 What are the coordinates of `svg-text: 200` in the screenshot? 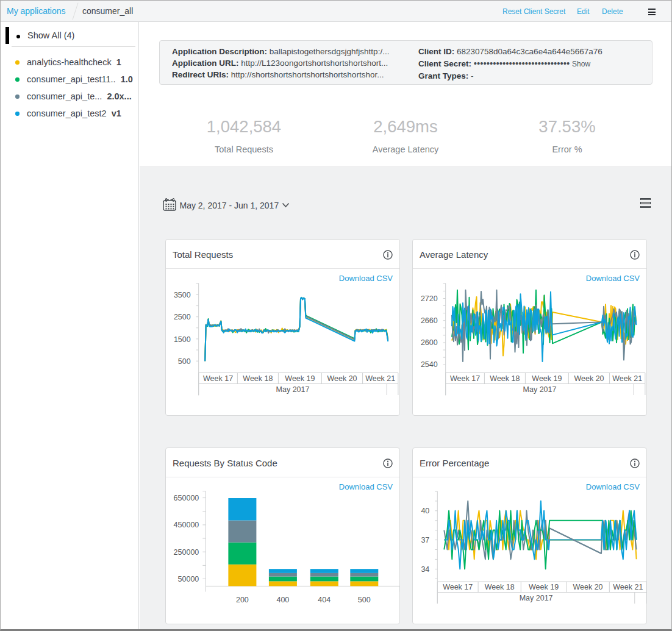 It's located at (243, 600).